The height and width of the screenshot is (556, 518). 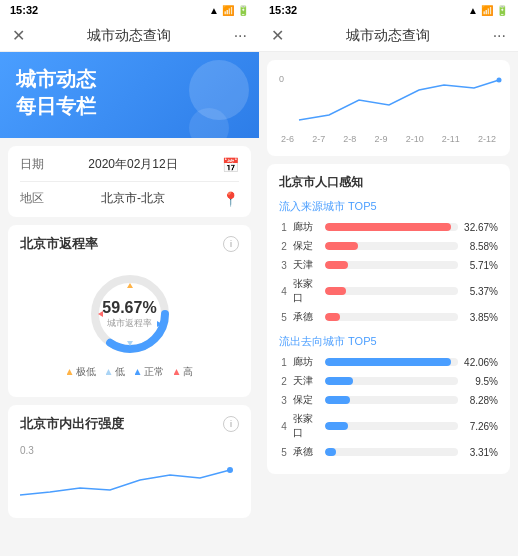 What do you see at coordinates (388, 426) in the screenshot?
I see `outflow-row-4: 4 张家口 7.26%` at bounding box center [388, 426].